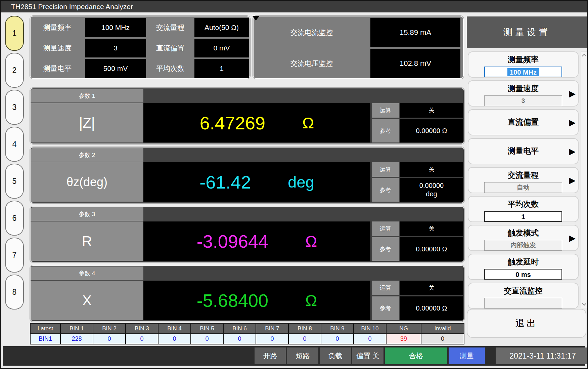 The height and width of the screenshot is (369, 588). I want to click on average-input: 1, so click(523, 216).